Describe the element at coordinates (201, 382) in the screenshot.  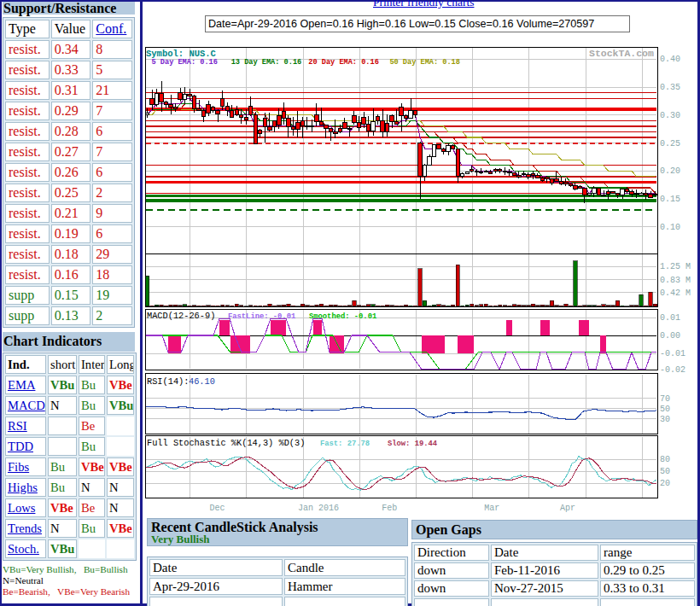
I see `svg-text: 46.10` at that location.